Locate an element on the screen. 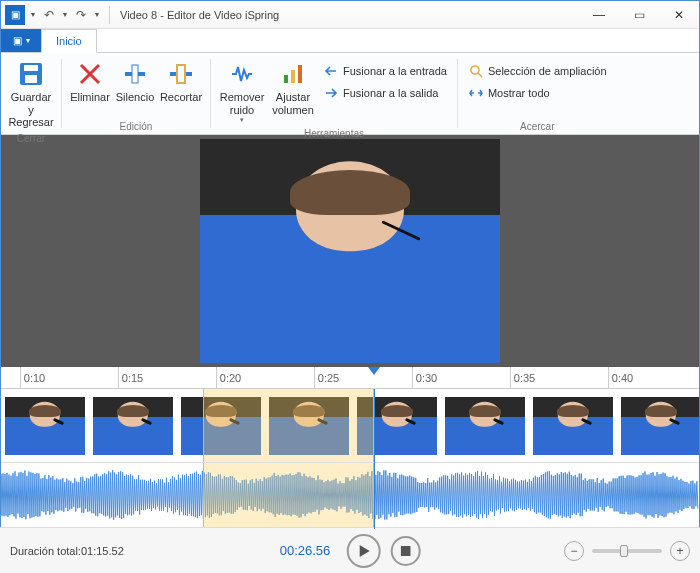  timeline-ruler: 0:100:150:200:250:300:350:40 is located at coordinates (350, 378).